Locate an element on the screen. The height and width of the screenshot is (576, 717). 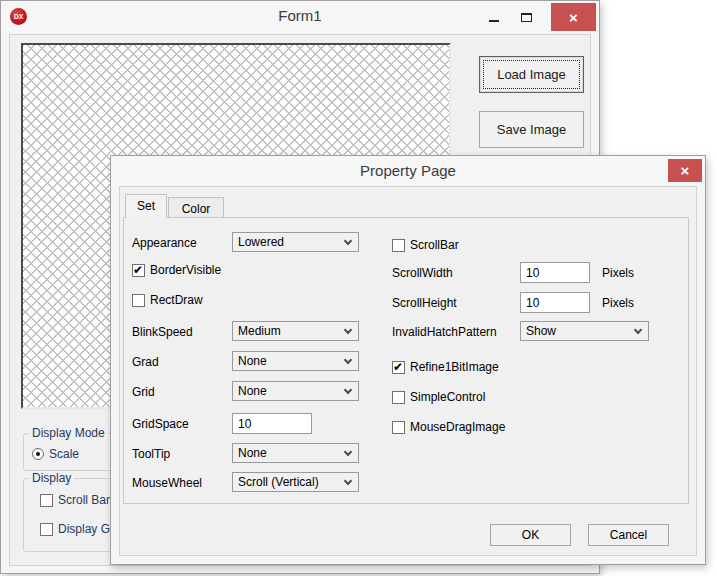
display-mode-group-caption: Display Mode is located at coordinates (68, 433).